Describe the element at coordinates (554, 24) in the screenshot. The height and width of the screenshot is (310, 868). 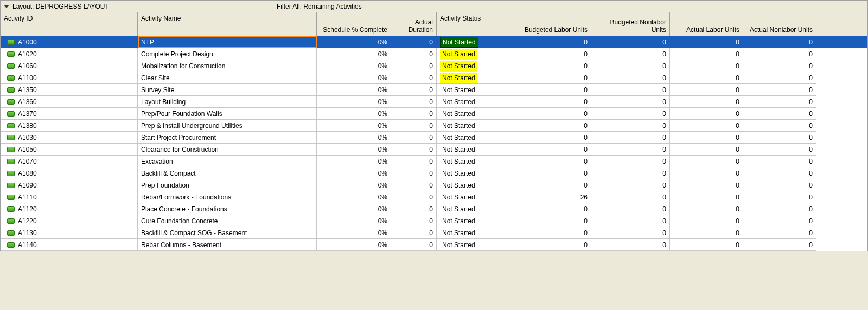
I see `header-budgeted-labor: Budgeted Labor Units` at that location.